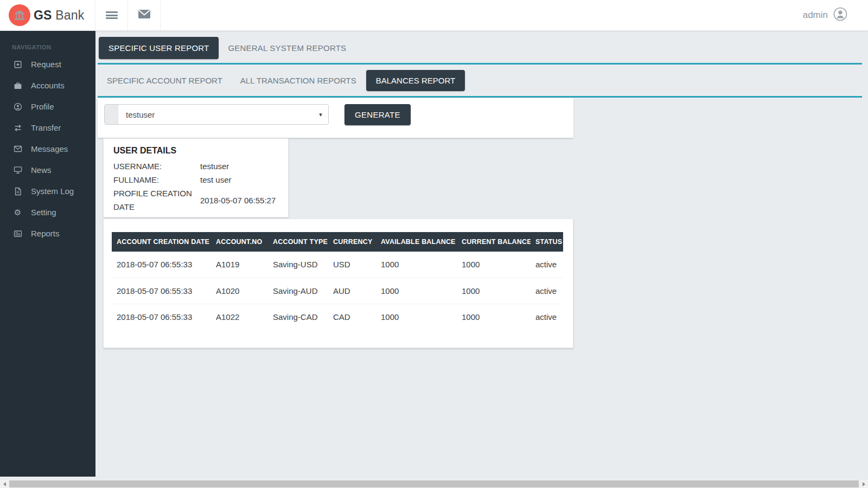 Image resolution: width=868 pixels, height=488 pixels. What do you see at coordinates (41, 170) in the screenshot?
I see `sidebar-item-label: News` at bounding box center [41, 170].